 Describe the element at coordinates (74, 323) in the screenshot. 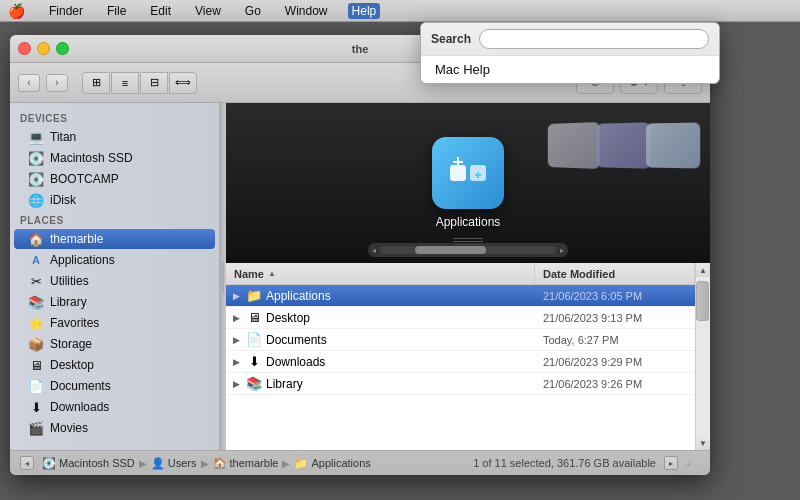

I see `sidebar-item-label: Favorites` at that location.